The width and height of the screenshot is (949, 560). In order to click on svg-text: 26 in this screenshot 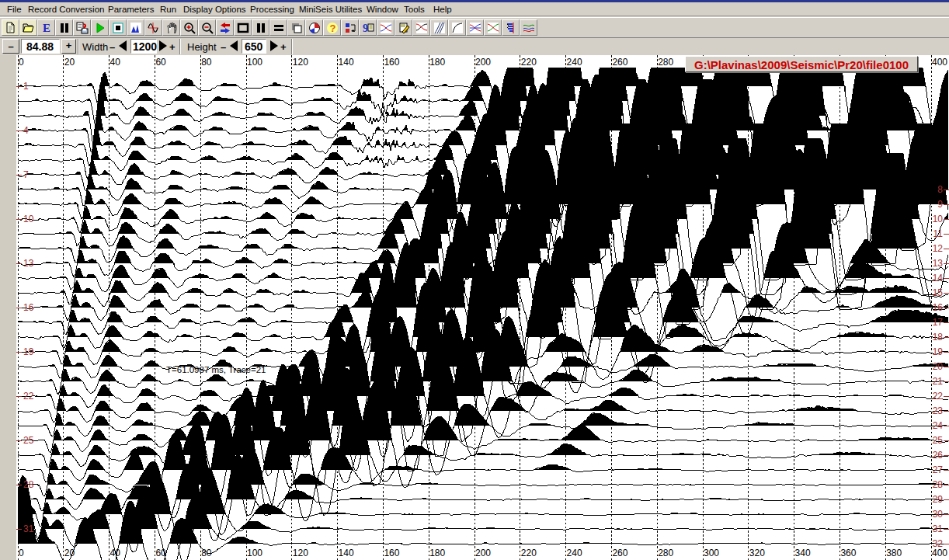, I will do `click(938, 455)`.